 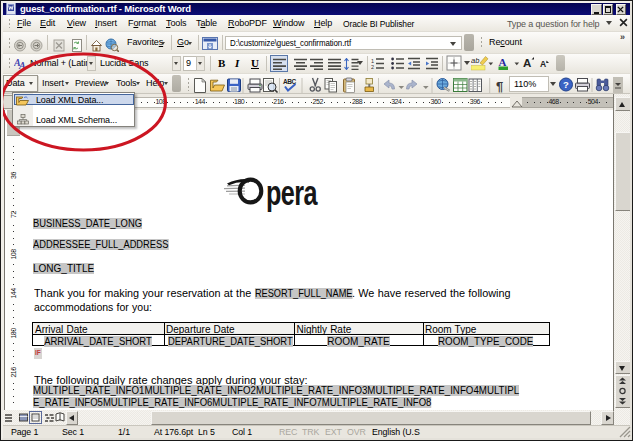 I want to click on svg-text: ab, so click(x=475, y=60).